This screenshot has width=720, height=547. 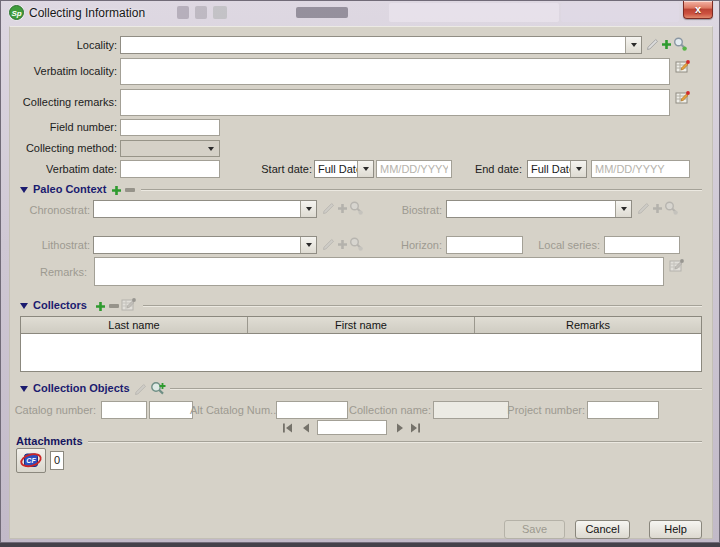 What do you see at coordinates (306, 428) in the screenshot?
I see `previous-record-icon` at bounding box center [306, 428].